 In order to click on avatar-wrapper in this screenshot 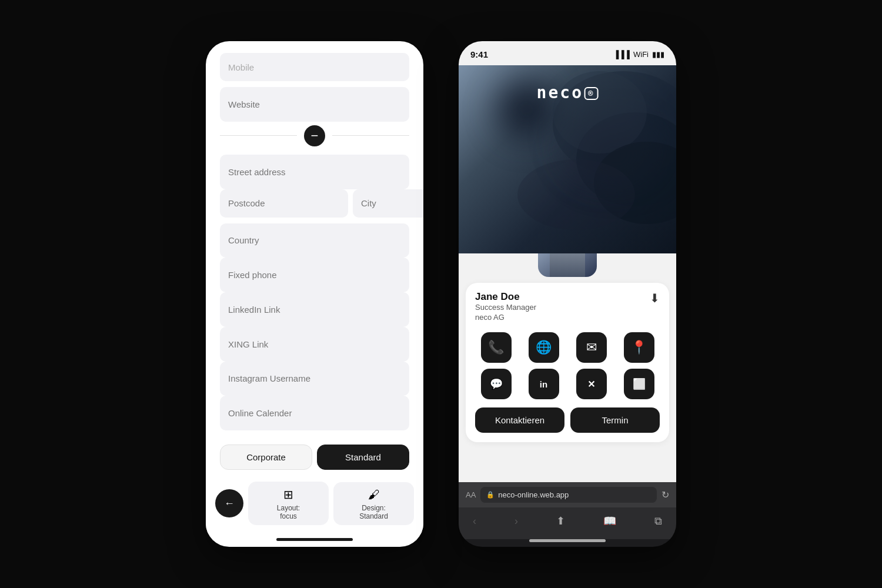, I will do `click(567, 265)`.